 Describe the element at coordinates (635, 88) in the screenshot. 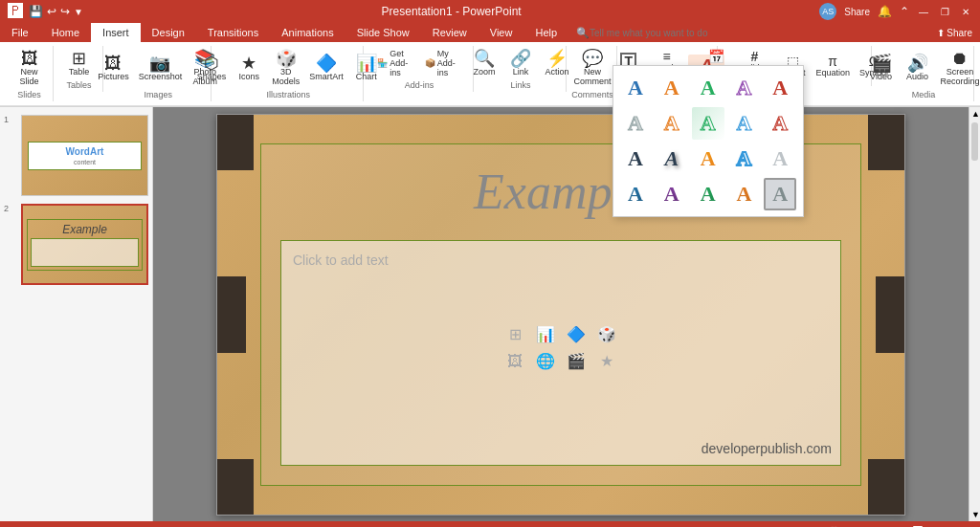

I see `wordart-style-1: A` at that location.